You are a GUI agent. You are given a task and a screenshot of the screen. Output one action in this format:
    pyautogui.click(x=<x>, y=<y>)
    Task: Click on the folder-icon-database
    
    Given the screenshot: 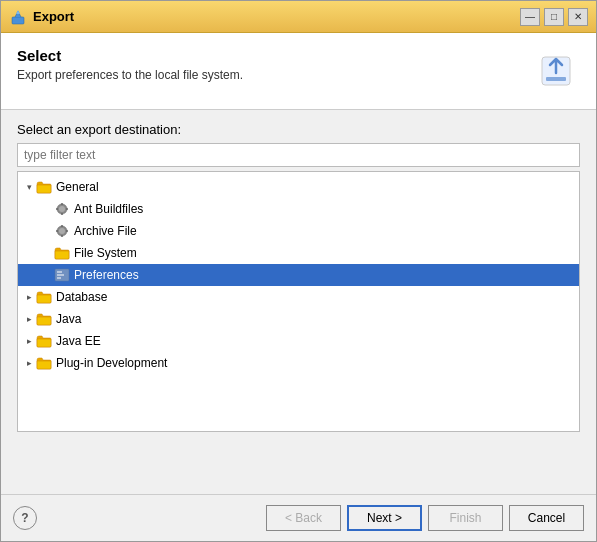 What is the action you would take?
    pyautogui.click(x=44, y=297)
    